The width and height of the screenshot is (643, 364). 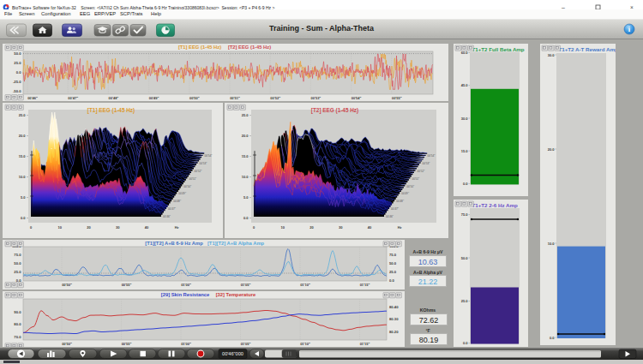 What do you see at coordinates (237, 295) in the screenshot?
I see `svg-text: [32] Temperature` at bounding box center [237, 295].